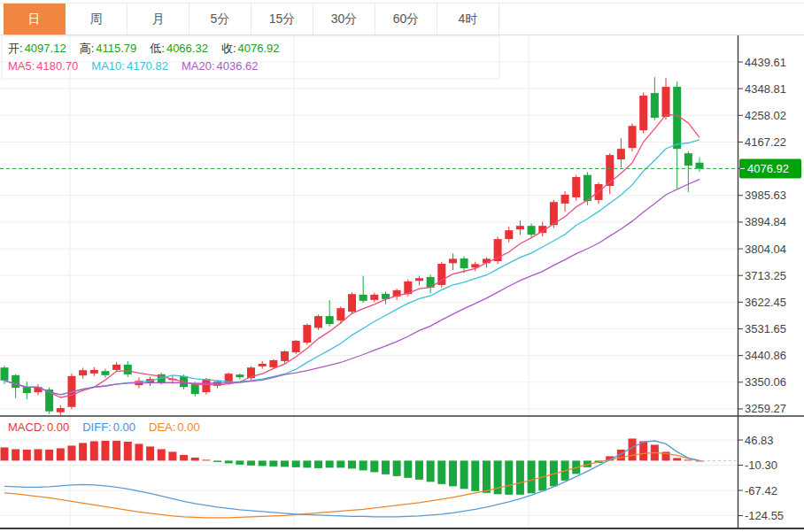 This screenshot has height=532, width=804. What do you see at coordinates (104, 427) in the screenshot?
I see `macd-legend: MACD:0.00DIFF:0.00DEA:0.00` at bounding box center [104, 427].